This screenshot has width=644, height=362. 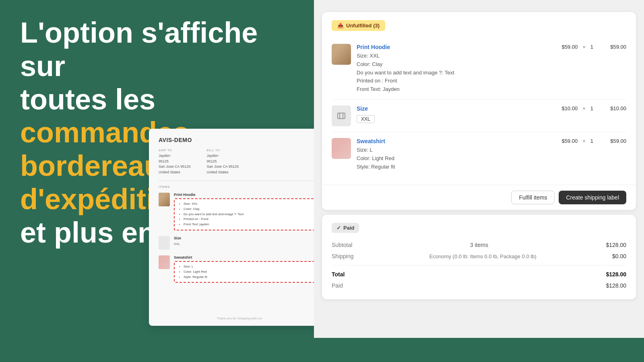 I want to click on sweatshirt-img, so click(x=164, y=262).